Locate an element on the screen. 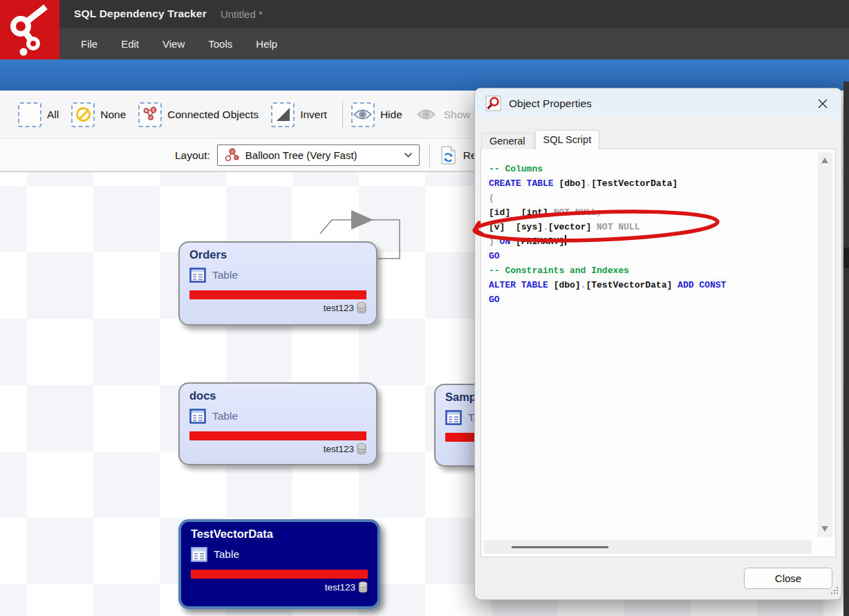  sql-line: CREATE TABLE [dbo].[TestVectorData] is located at coordinates (650, 184).